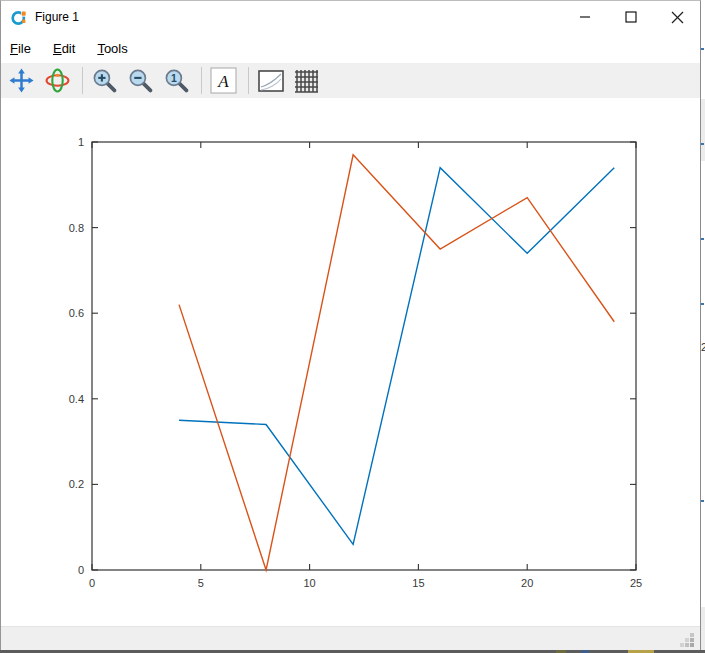  Describe the element at coordinates (22, 80) in the screenshot. I see `pan-arrows-icon` at that location.